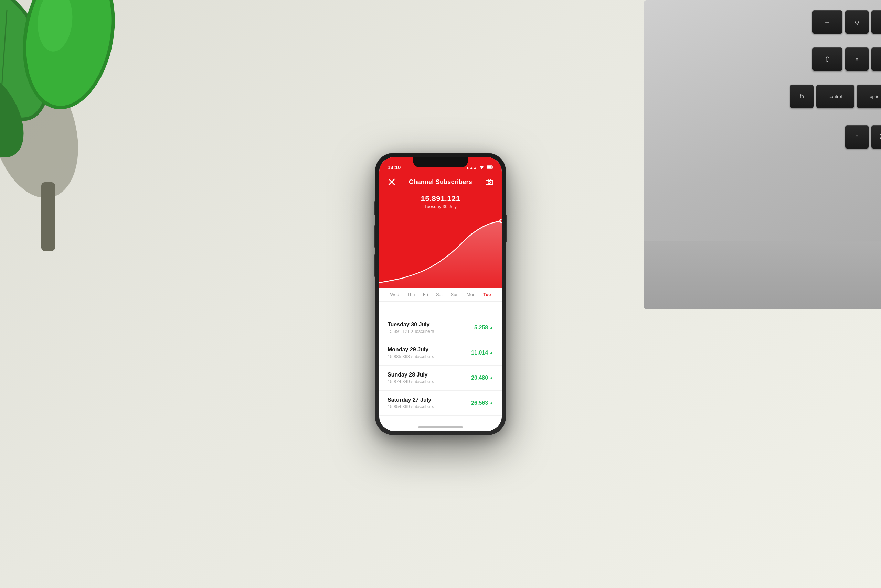 This screenshot has width=881, height=588. I want to click on battery-icon, so click(490, 168).